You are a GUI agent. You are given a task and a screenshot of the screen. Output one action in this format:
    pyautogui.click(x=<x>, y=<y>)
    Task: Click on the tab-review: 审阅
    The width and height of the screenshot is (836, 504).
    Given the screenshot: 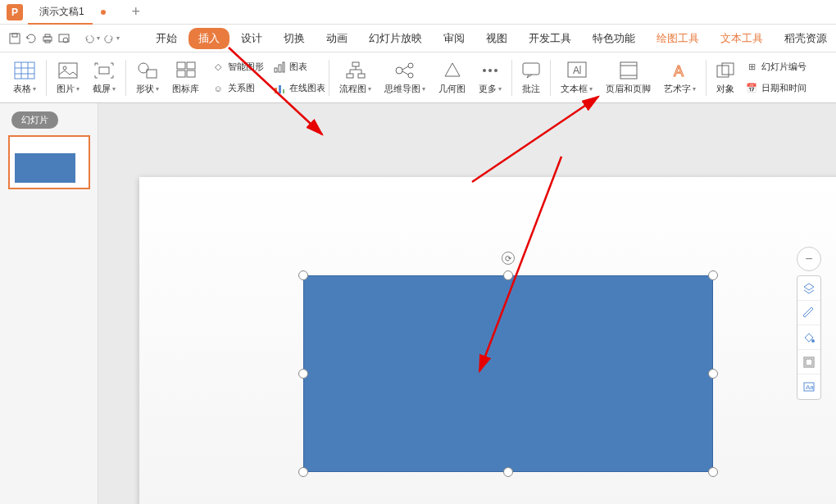 What is the action you would take?
    pyautogui.click(x=454, y=39)
    